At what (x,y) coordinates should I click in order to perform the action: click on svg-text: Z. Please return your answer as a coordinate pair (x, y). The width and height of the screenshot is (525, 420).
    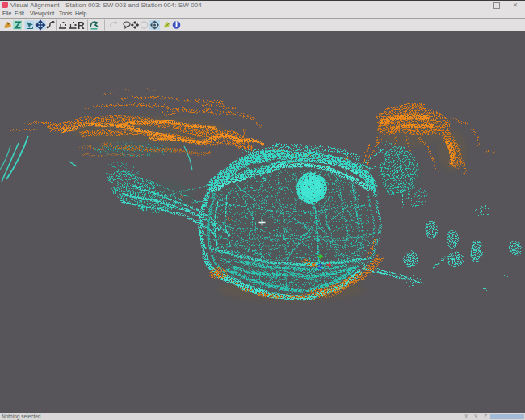
    Looking at the image, I should click on (321, 267).